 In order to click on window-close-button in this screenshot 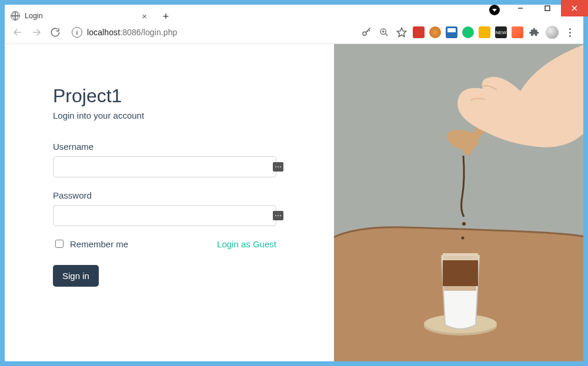, I will do `click(574, 8)`.